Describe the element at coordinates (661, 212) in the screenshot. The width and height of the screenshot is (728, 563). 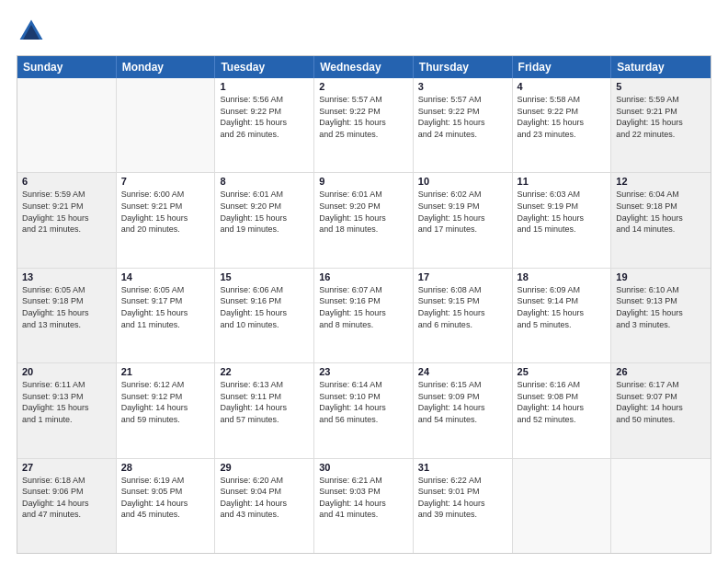
I see `cell-info: Sunrise: 6:04 AM Sunset: 9:18 PM Dayligh…` at that location.